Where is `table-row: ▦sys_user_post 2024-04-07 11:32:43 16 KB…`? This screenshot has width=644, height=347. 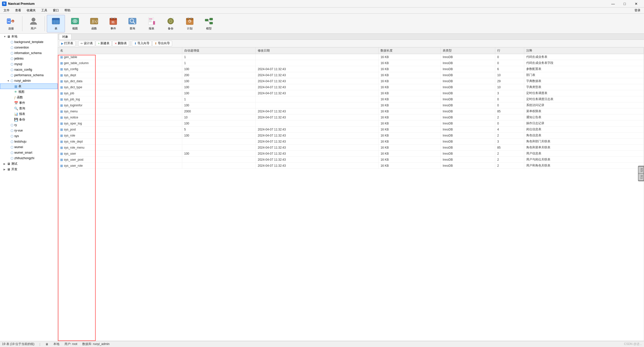
table-row: ▦sys_user_post 2024-04-07 11:32:43 16 KB… is located at coordinates (351, 160).